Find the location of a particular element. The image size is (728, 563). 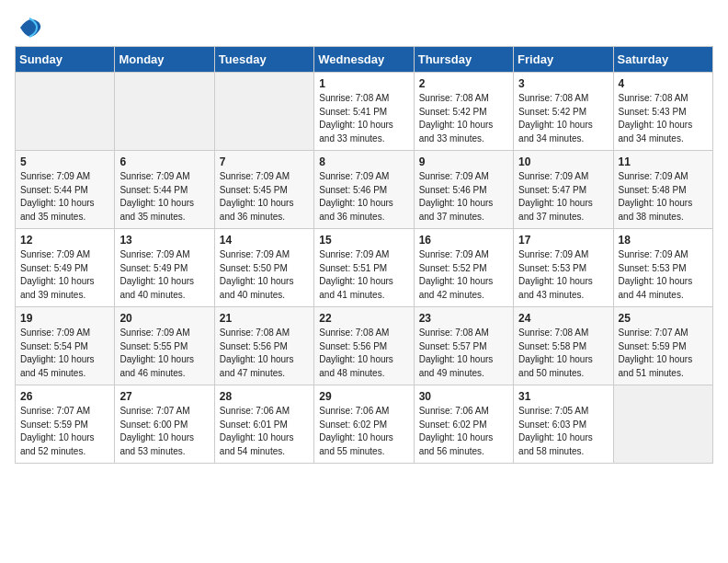

table-row: 19 Sunrise: 7:09 AM Sunset: 5:54 PM Dayl… is located at coordinates (65, 346).